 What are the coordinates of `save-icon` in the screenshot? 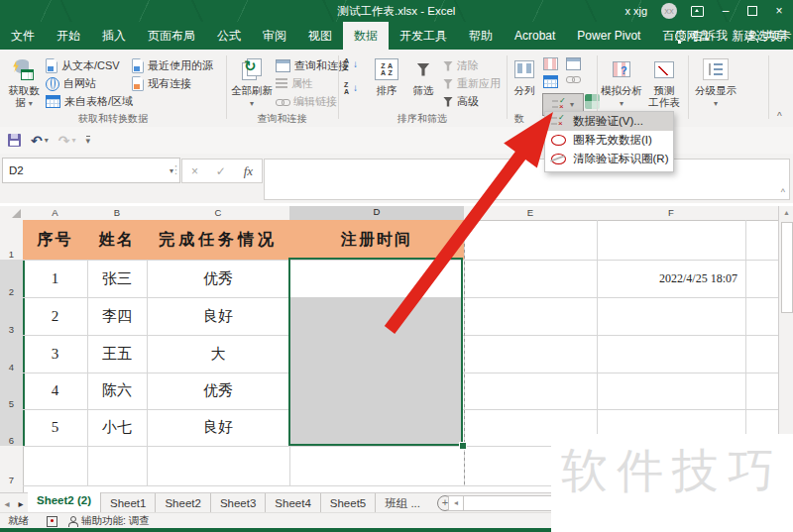 It's located at (14, 141).